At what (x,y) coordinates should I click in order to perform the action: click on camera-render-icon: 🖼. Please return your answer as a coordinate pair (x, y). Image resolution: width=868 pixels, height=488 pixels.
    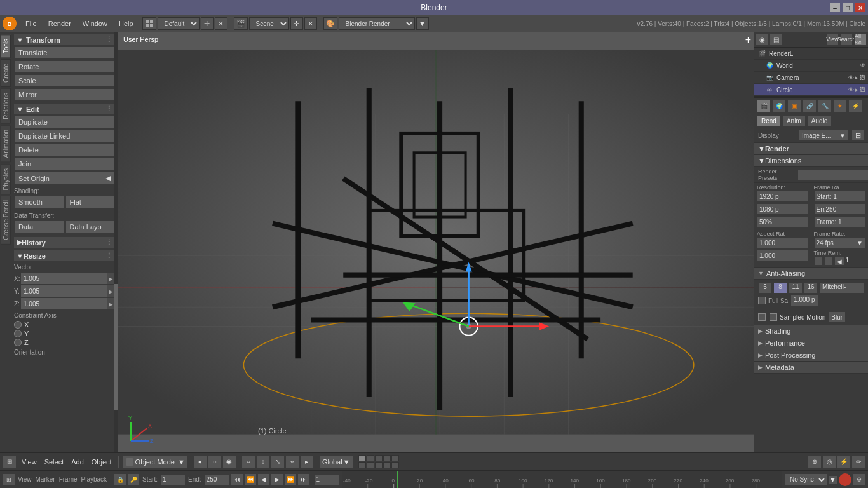
    Looking at the image, I should click on (863, 78).